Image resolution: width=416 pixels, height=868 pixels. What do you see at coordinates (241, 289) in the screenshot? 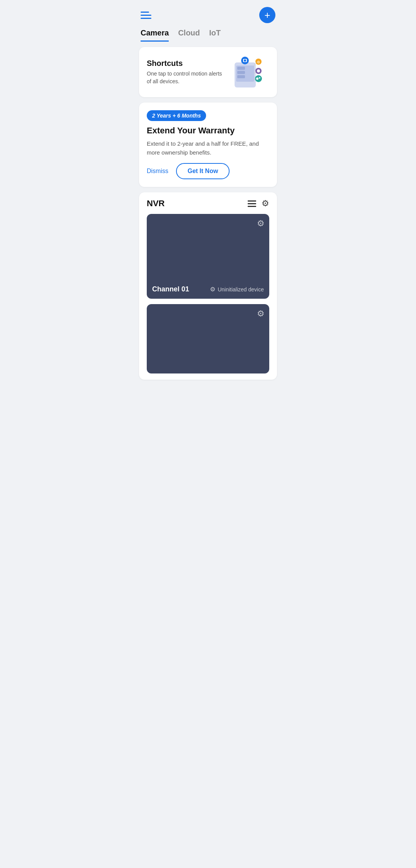
I see `channel-01-status-text: Uninitialized device` at bounding box center [241, 289].